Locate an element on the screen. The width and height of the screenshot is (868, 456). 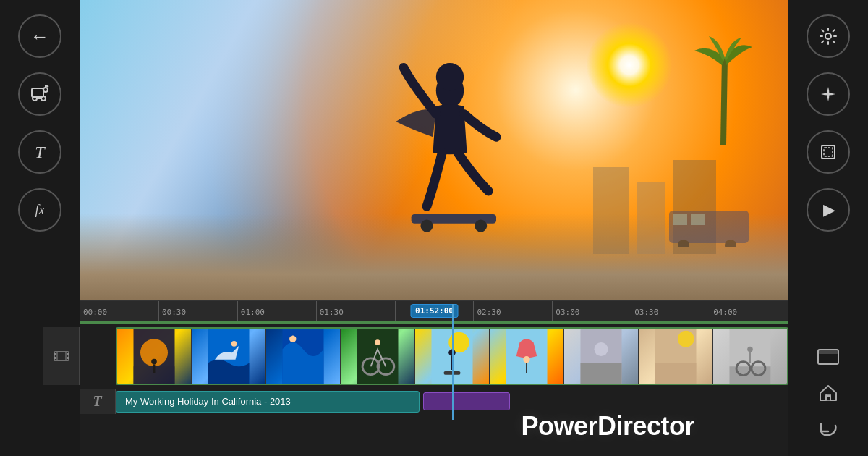
ruler-mark-0: 00:00 is located at coordinates (119, 313).